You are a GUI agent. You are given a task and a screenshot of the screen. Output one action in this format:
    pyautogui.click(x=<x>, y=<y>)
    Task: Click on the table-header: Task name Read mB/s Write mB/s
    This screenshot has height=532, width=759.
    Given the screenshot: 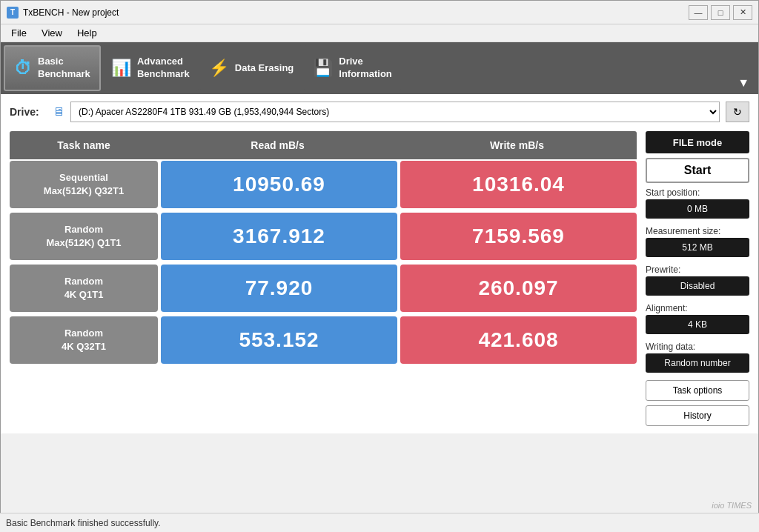 What is the action you would take?
    pyautogui.click(x=323, y=145)
    